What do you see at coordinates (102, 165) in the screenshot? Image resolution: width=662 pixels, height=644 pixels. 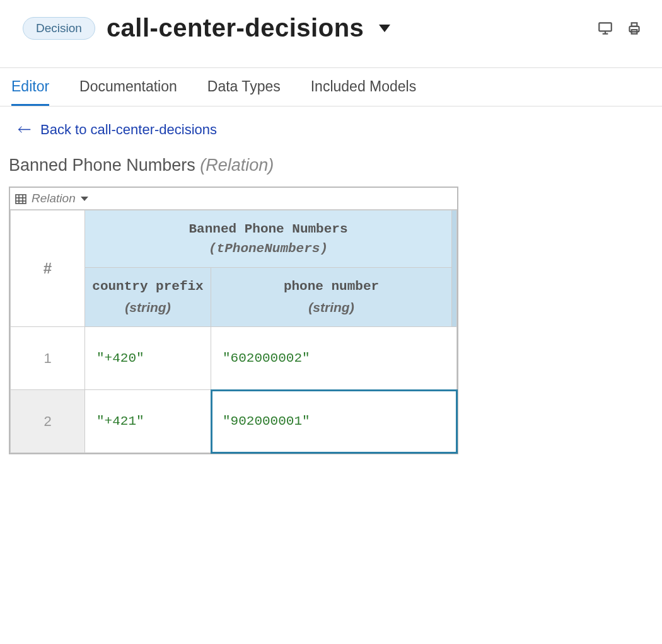 I see `node-name: Banned Phone Numbers` at bounding box center [102, 165].